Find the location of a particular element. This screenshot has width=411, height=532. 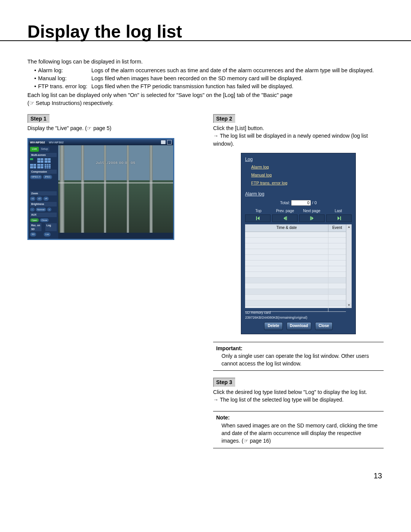

pager-prev-label: Prev. page is located at coordinates (285, 211).